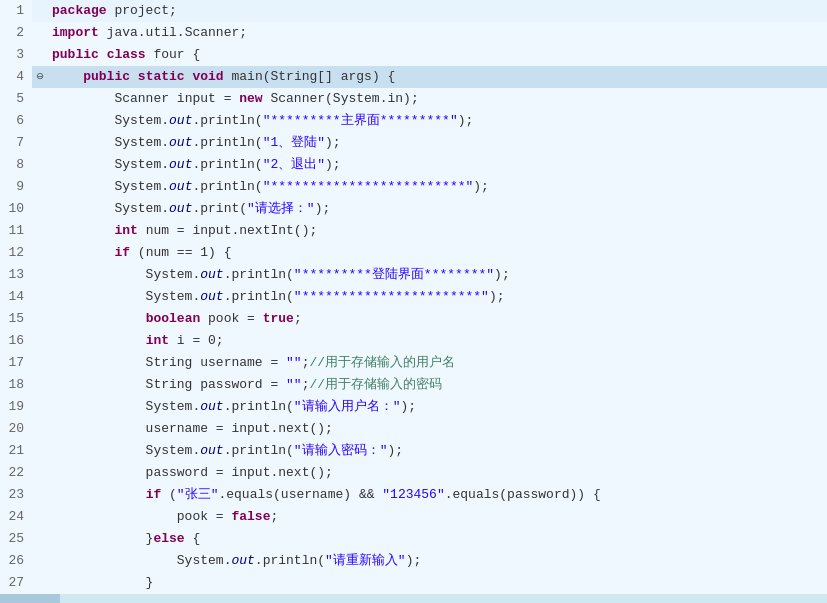 The width and height of the screenshot is (827, 603). Describe the element at coordinates (414, 363) in the screenshot. I see `table-row: 17 String username = "";//用于存储输入的用户名` at that location.